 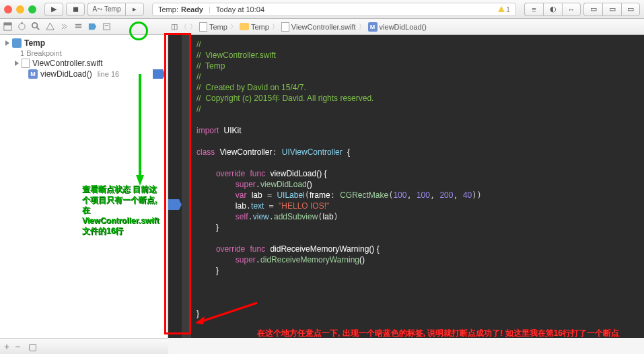 I want to click on scheme-name: Temp, so click(x=112, y=9).